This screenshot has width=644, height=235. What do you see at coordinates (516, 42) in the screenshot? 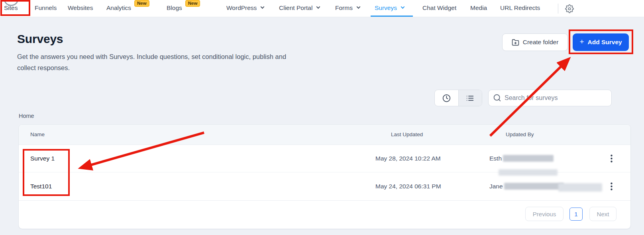
I see `folder-plus-icon` at bounding box center [516, 42].